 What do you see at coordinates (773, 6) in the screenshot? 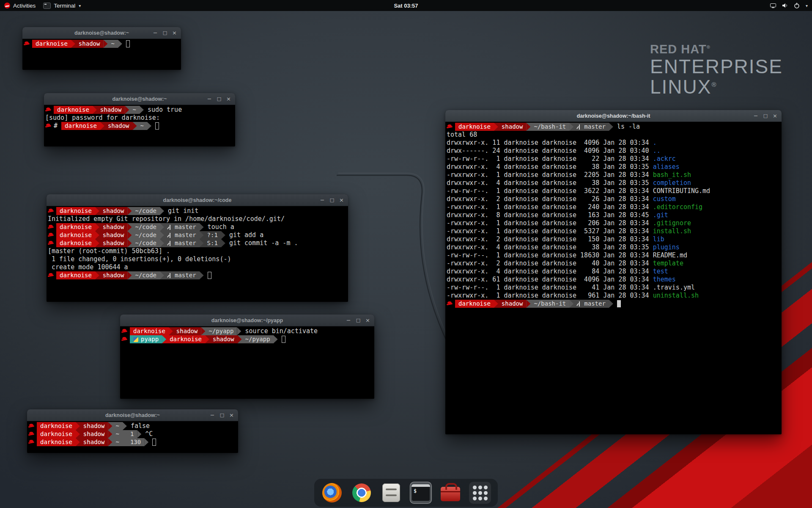
I see `network-icon` at bounding box center [773, 6].